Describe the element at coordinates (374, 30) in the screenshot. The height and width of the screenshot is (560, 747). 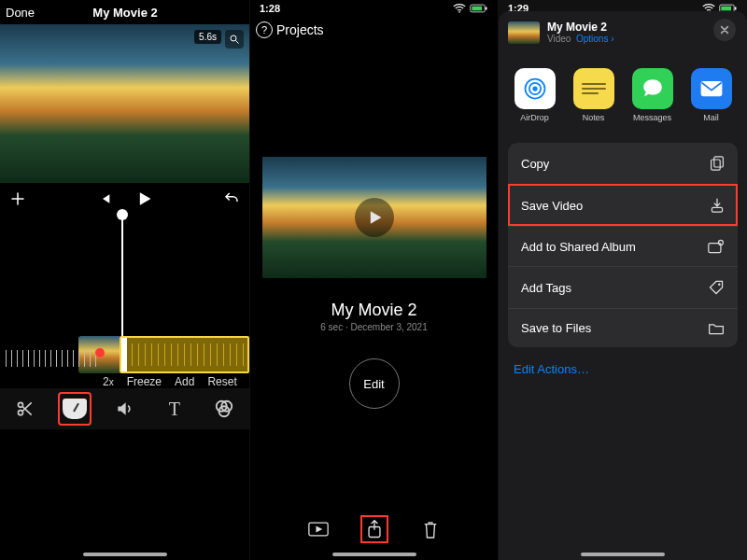
I see `projects-header: ? Projects` at that location.